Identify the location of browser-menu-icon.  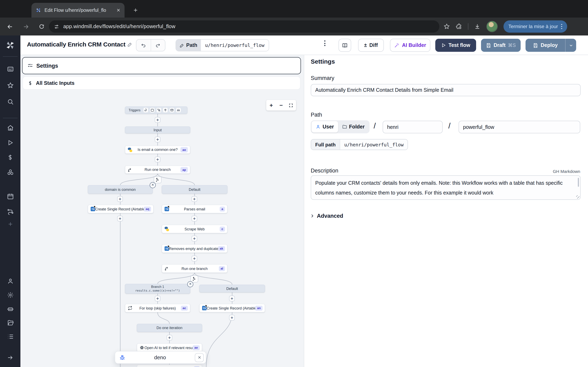
(562, 27).